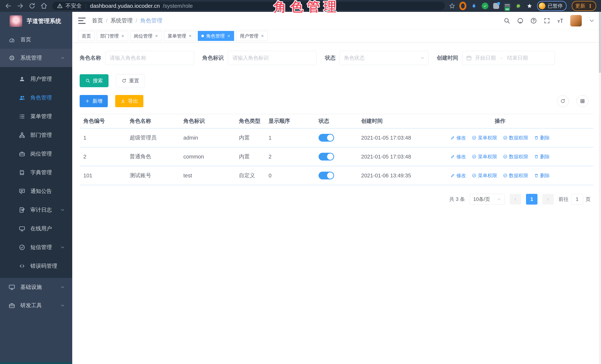  Describe the element at coordinates (94, 81) in the screenshot. I see `search-button: 搜索` at that location.